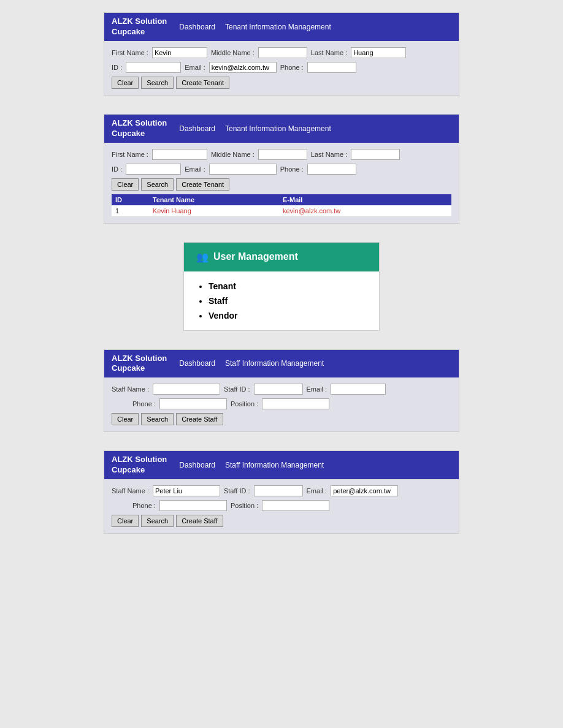  Describe the element at coordinates (130, 211) in the screenshot. I see `row-id: 1` at that location.